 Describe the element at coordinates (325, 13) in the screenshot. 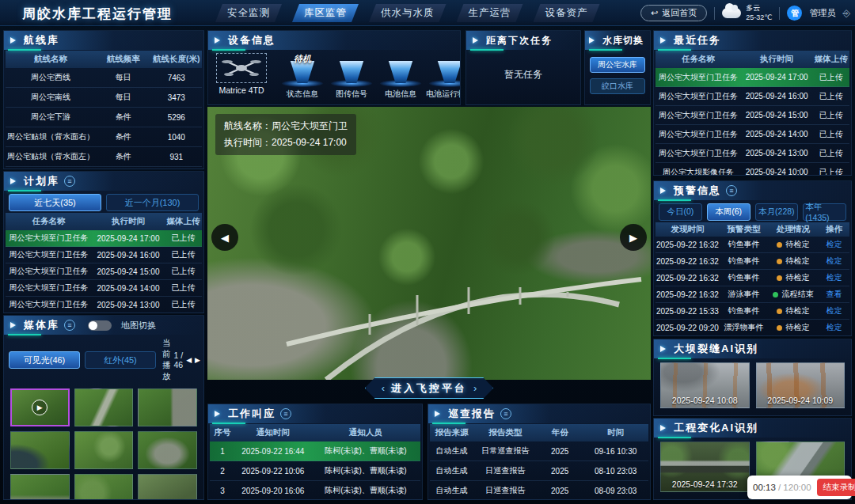

I see `nav-tab-库区监管: 库区监管` at that location.